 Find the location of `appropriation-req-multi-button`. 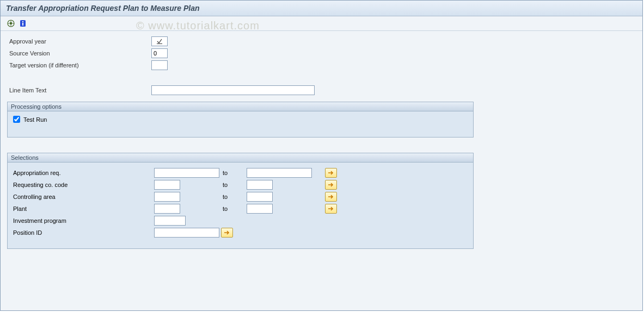

appropriation-req-multi-button is located at coordinates (331, 173).